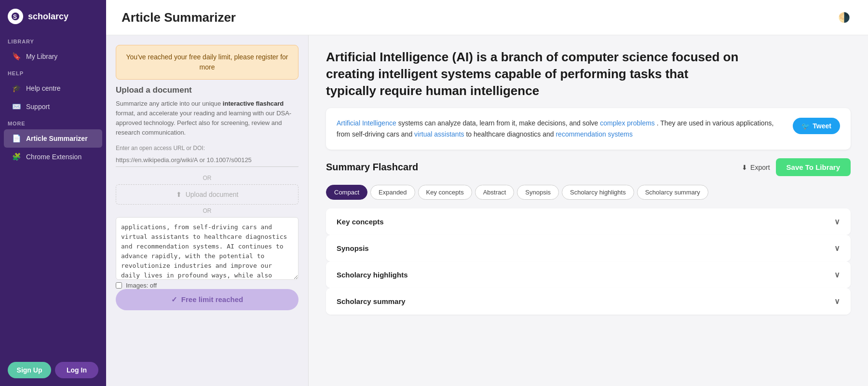 This screenshot has width=868, height=386. I want to click on sidebar-item-my-library: 🔖 My Library, so click(53, 56).